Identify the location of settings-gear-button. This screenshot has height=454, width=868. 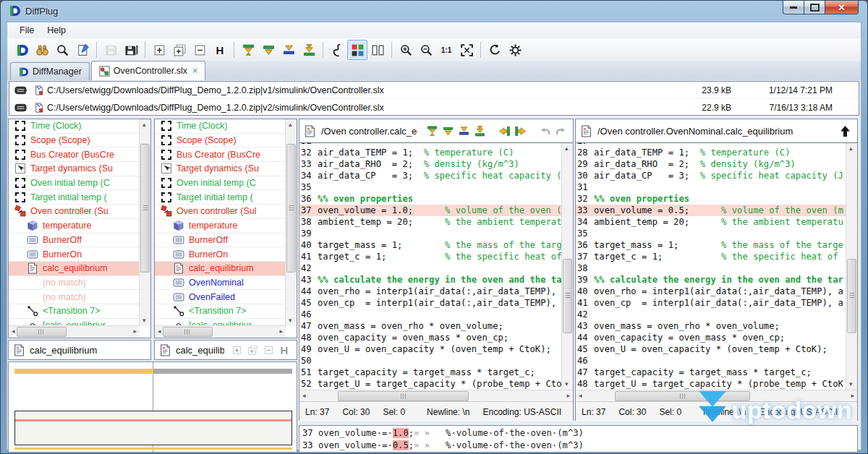
(515, 50).